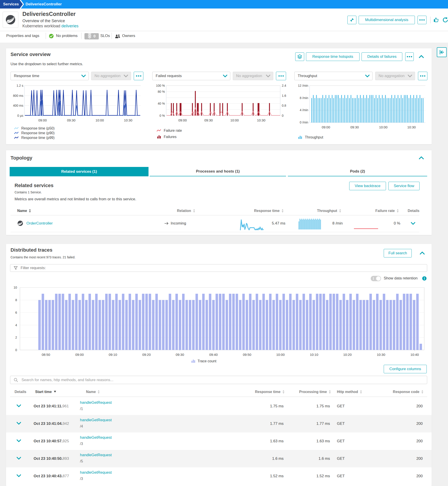 Image resolution: width=448 pixels, height=486 pixels. What do you see at coordinates (415, 355) in the screenshot?
I see `svg-text: 10:40` at bounding box center [415, 355].